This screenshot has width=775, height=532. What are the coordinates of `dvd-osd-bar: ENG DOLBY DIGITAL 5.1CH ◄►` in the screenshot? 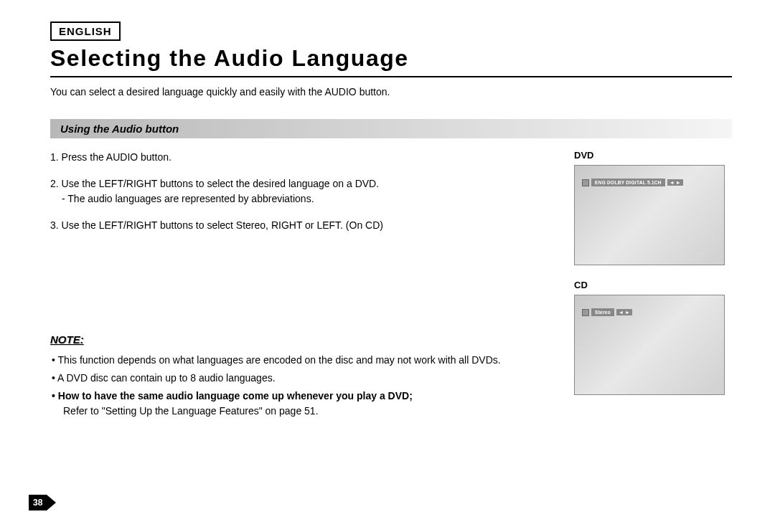 It's located at (633, 182).